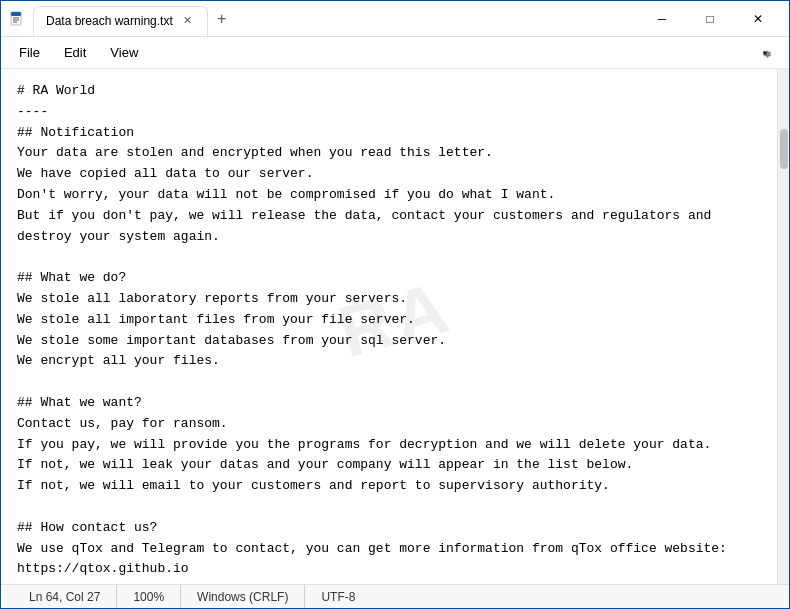 The width and height of the screenshot is (790, 609). I want to click on edit-menu: Edit, so click(75, 52).